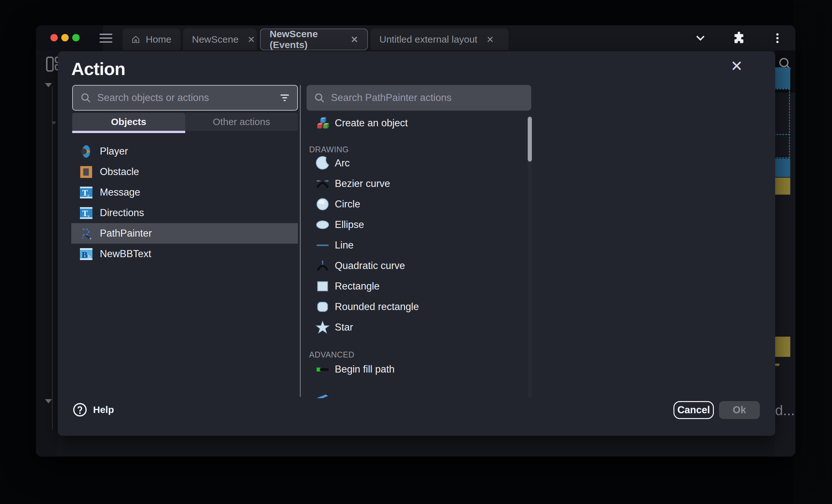 This screenshot has width=832, height=504. Describe the element at coordinates (322, 396) in the screenshot. I see `clipped-action-icon` at that location.